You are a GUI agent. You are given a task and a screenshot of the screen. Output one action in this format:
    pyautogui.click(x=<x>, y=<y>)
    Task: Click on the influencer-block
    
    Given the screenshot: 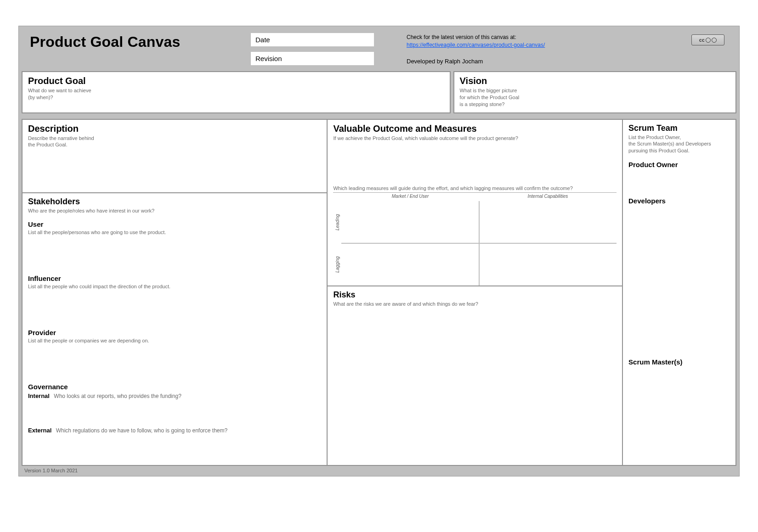 What is the action you would take?
    pyautogui.click(x=175, y=306)
    